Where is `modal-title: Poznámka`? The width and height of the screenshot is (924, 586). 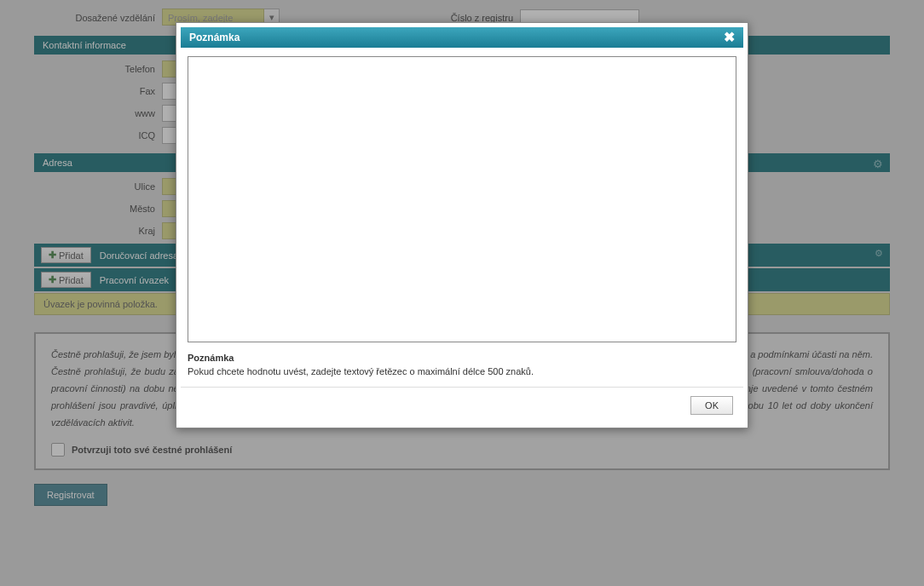 modal-title: Poznámka is located at coordinates (215, 37).